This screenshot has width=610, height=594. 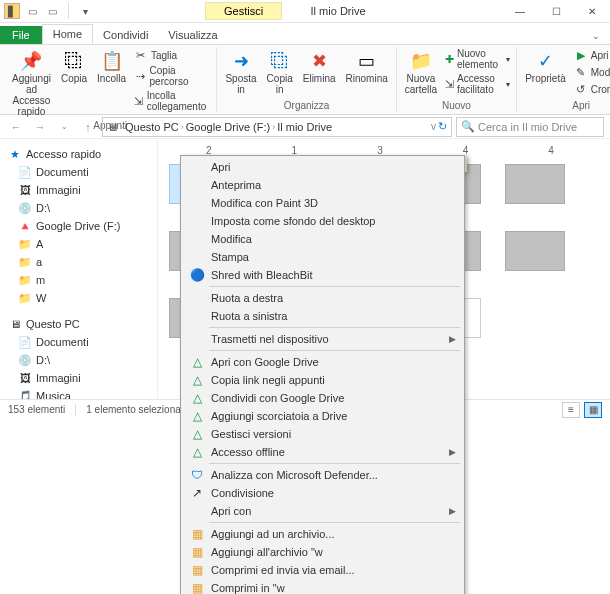 I want to click on details-view-button: ≡, so click(x=571, y=410).